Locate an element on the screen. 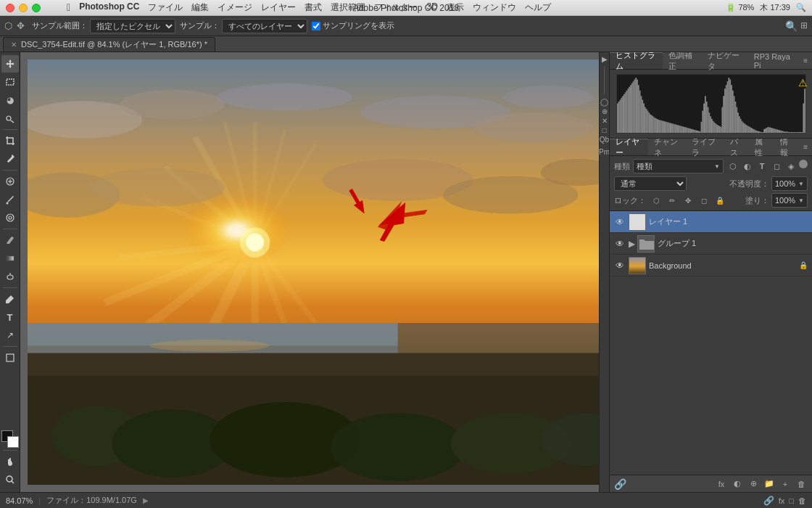 The image size is (812, 508). tab-channels: チャンネ is located at coordinates (667, 147).